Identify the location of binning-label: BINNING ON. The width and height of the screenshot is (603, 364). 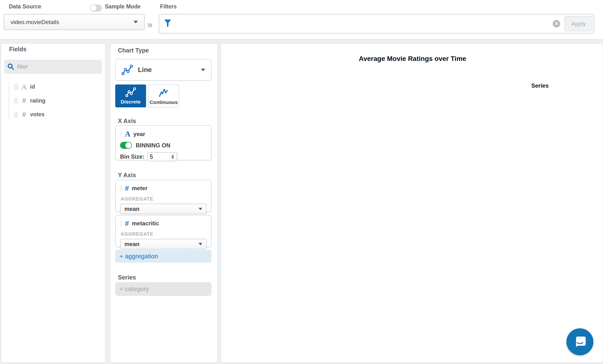
(153, 145).